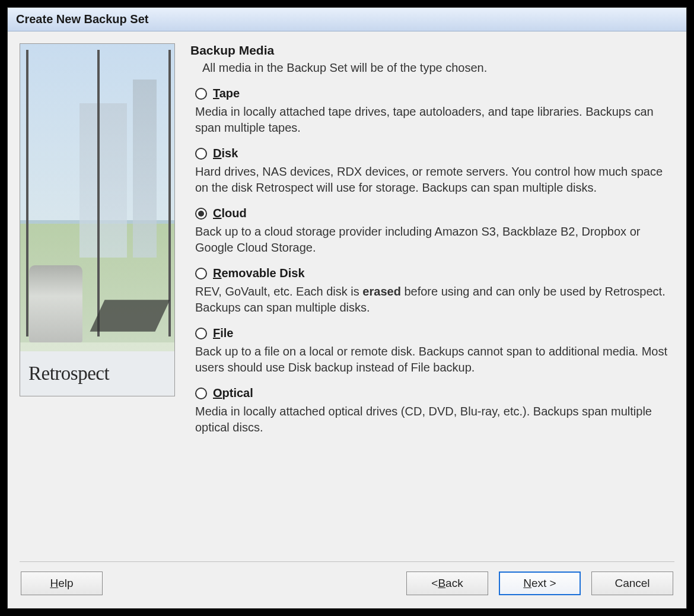 This screenshot has height=616, width=694. What do you see at coordinates (433, 334) in the screenshot?
I see `radio-file-row: File` at bounding box center [433, 334].